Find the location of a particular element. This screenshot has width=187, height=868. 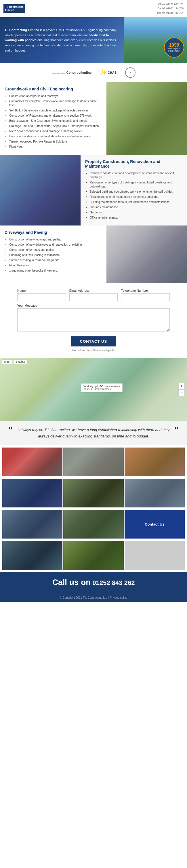

list-item: Self Build / Developers complete package… is located at coordinates (55, 111).